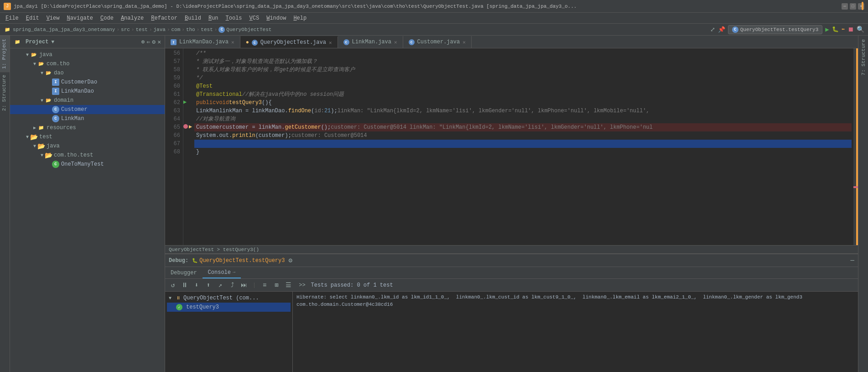 This screenshot has height=372, width=868. I want to click on menu-file: File, so click(12, 18).